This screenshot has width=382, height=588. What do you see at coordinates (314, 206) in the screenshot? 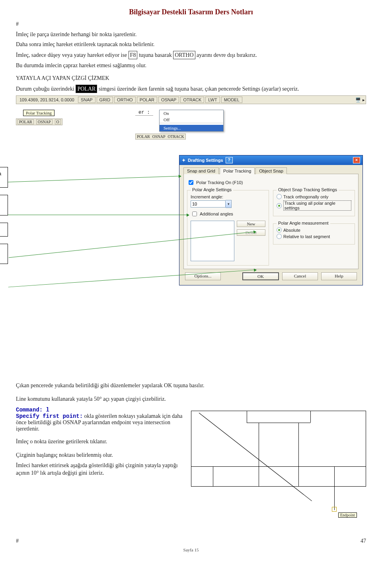
I see `radio-track-all: Track using all polar angle settings` at bounding box center [314, 206].